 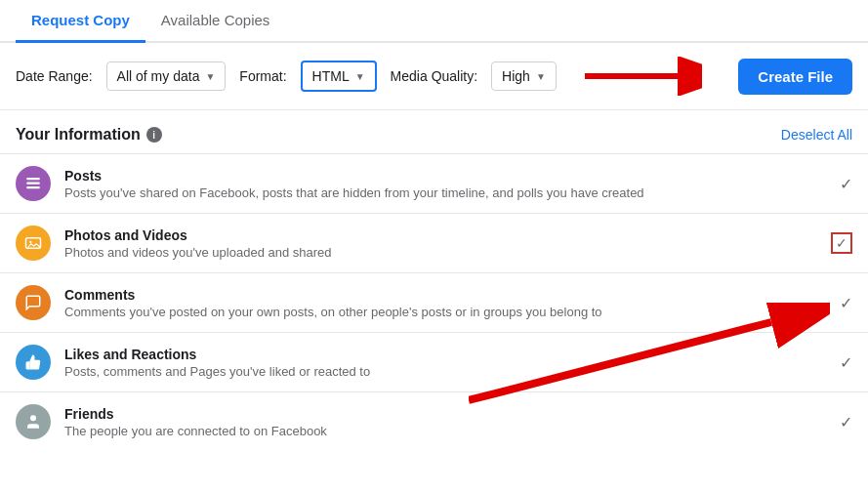 What do you see at coordinates (445, 295) in the screenshot?
I see `comments-name: Comments` at bounding box center [445, 295].